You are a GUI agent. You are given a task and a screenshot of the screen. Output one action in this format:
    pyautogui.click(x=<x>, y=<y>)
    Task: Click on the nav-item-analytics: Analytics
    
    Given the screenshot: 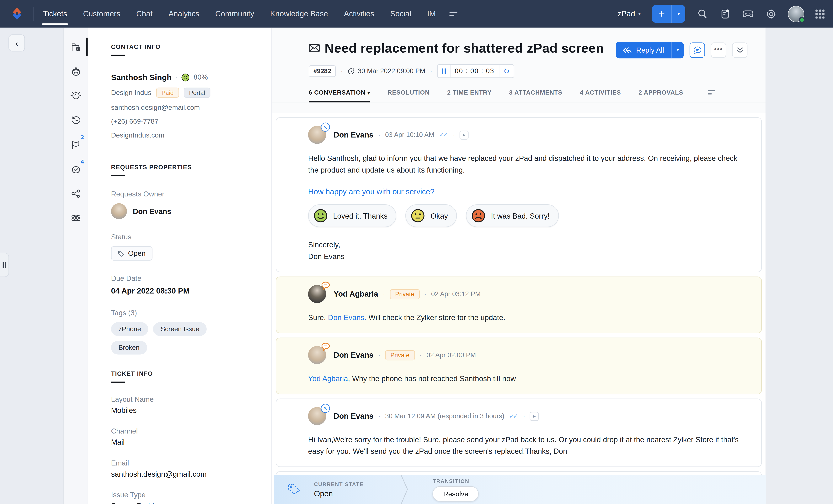 What is the action you would take?
    pyautogui.click(x=184, y=14)
    